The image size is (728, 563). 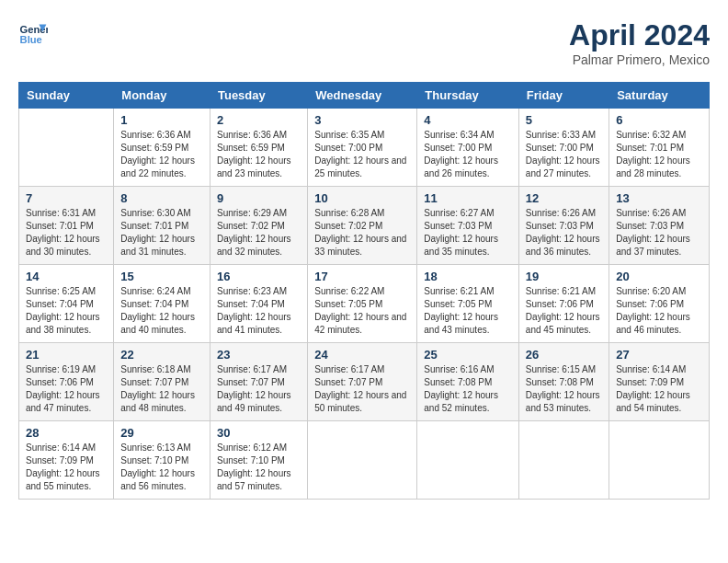 I want to click on calendar-cell: 16Sunrise: 6:23 AMSunset: 7:04 PMDayligh…, so click(x=258, y=304).